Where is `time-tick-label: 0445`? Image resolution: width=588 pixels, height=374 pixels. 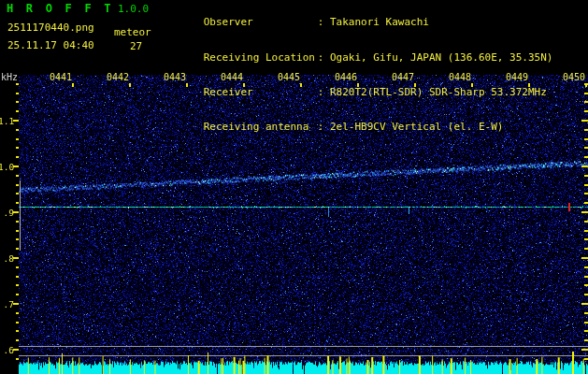 time-tick-label: 0445 is located at coordinates (288, 77).